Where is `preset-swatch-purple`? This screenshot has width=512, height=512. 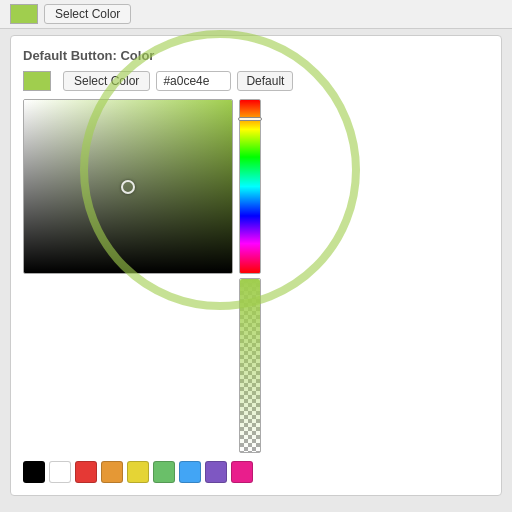 preset-swatch-purple is located at coordinates (216, 472).